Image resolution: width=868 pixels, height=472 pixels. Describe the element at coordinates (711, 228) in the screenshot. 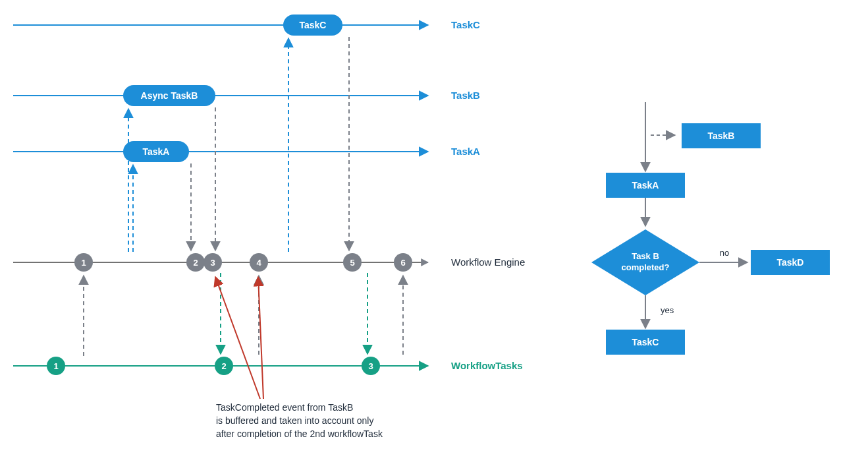

I see `flowchart: TaskB TaskA Task B completed? no TaskD y…` at that location.